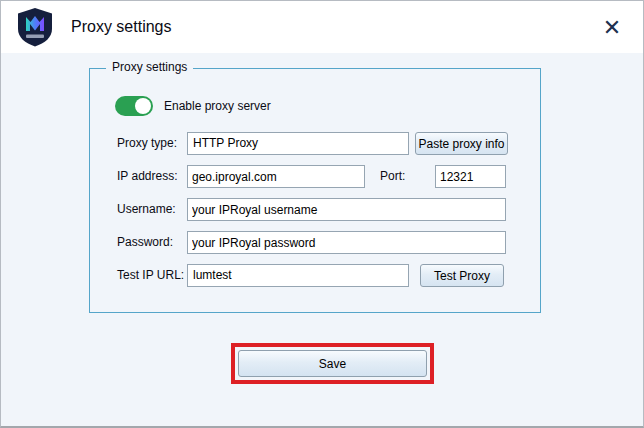 This screenshot has width=644, height=428. Describe the element at coordinates (392, 176) in the screenshot. I see `port-label: Port:` at that location.